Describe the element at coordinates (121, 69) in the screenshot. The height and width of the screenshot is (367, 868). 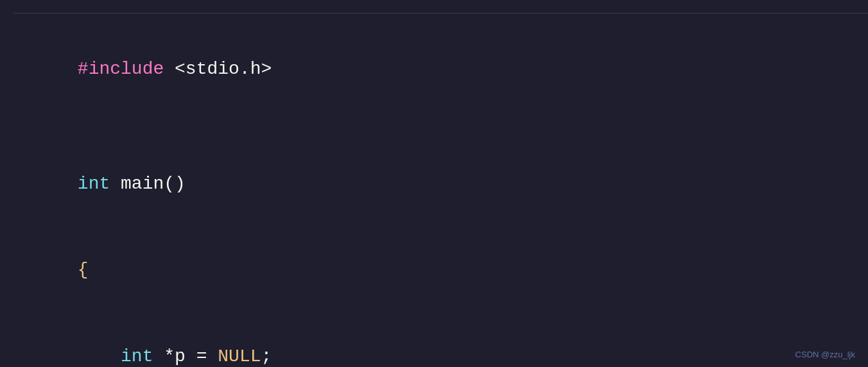
I see `keyword-include: #include` at that location.